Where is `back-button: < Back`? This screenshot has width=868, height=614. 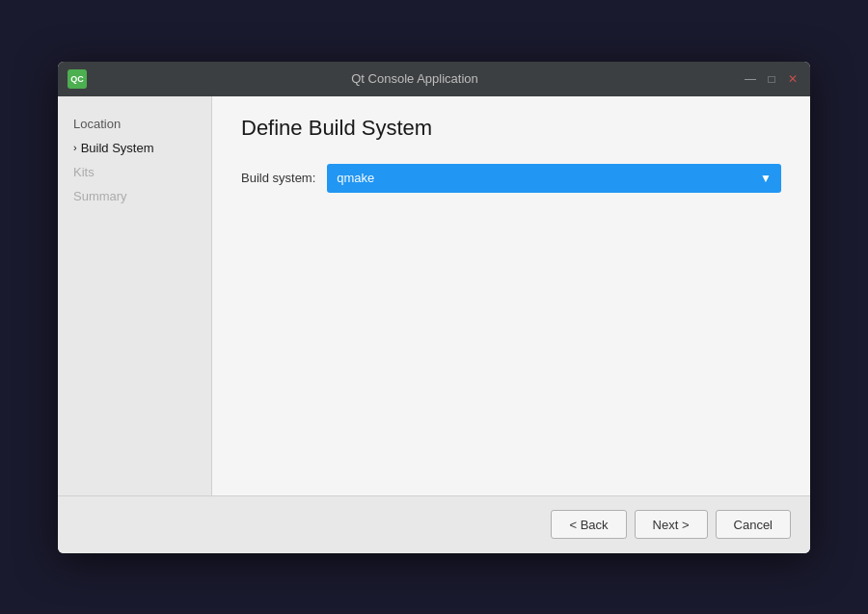
back-button: < Back is located at coordinates (588, 524).